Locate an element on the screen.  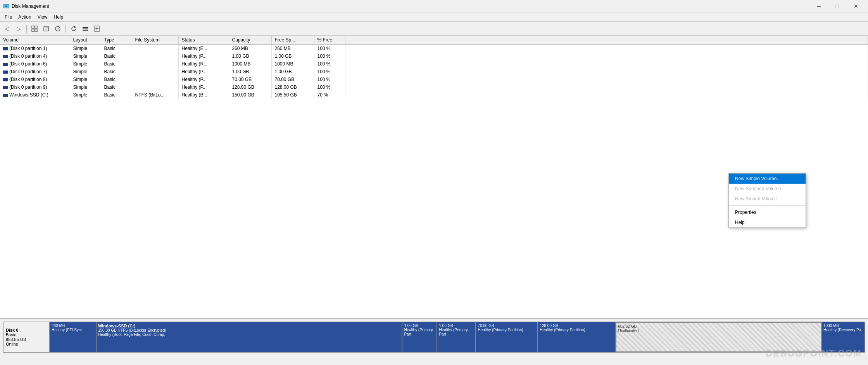
settings-button is located at coordinates (85, 29).